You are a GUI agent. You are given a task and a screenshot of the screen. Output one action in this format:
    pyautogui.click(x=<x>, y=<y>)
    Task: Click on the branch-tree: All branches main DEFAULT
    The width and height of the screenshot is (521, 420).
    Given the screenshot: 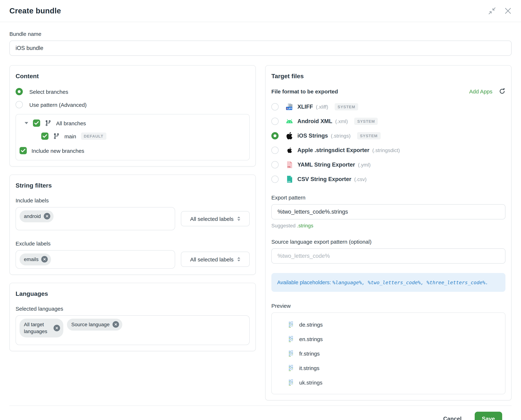 What is the action you would take?
    pyautogui.click(x=132, y=137)
    